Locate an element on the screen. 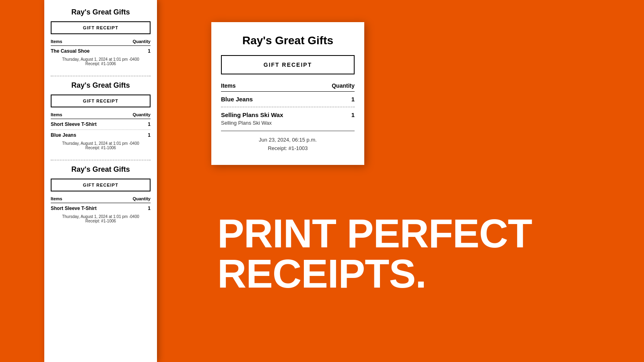 This screenshot has width=644, height=362. receipt-2-item-row-0: Short Sleeve T-Shirt 1 is located at coordinates (101, 124).